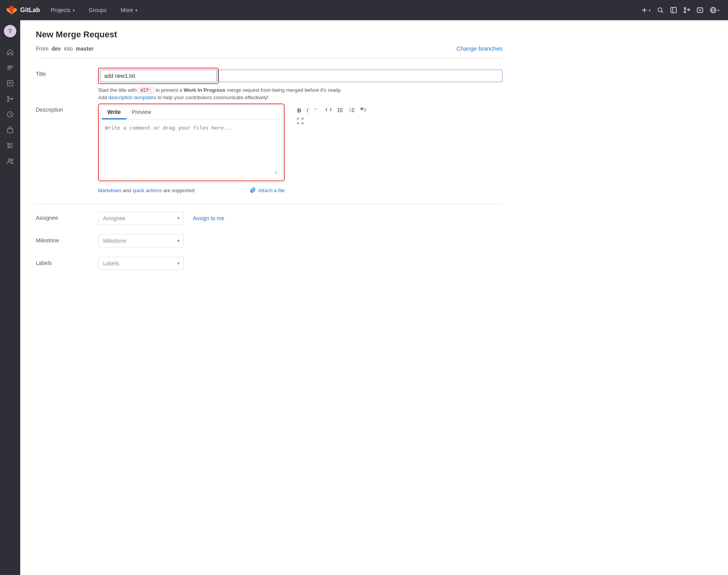 The width and height of the screenshot is (728, 575). I want to click on topnav-right-actions: ▾ ▾, so click(680, 10).